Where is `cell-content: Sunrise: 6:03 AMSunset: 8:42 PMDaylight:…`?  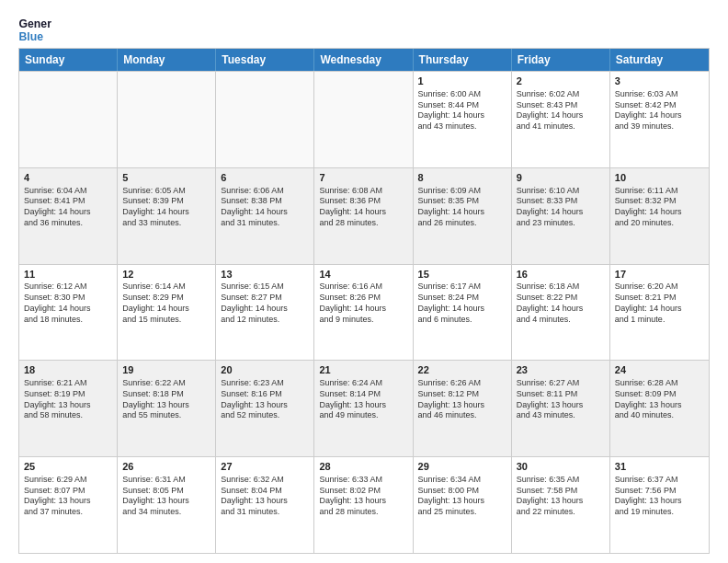
cell-content: Sunrise: 6:03 AMSunset: 8:42 PMDaylight:… is located at coordinates (660, 110).